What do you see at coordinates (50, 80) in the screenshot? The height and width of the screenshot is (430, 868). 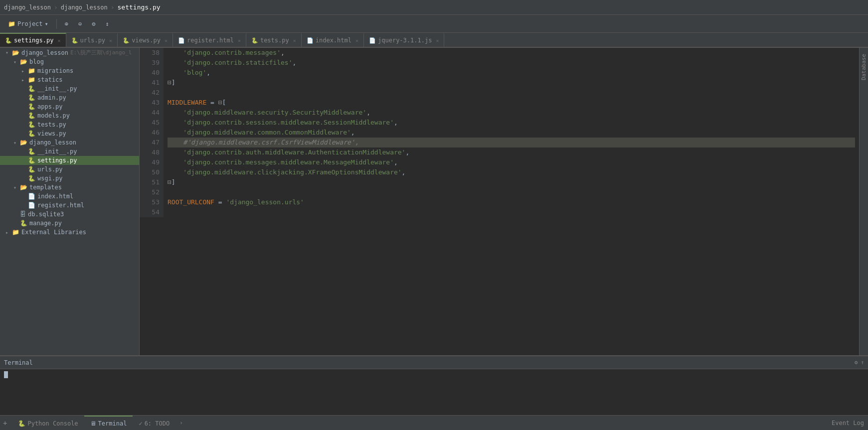 I see `tree-item-label: statics` at bounding box center [50, 80].